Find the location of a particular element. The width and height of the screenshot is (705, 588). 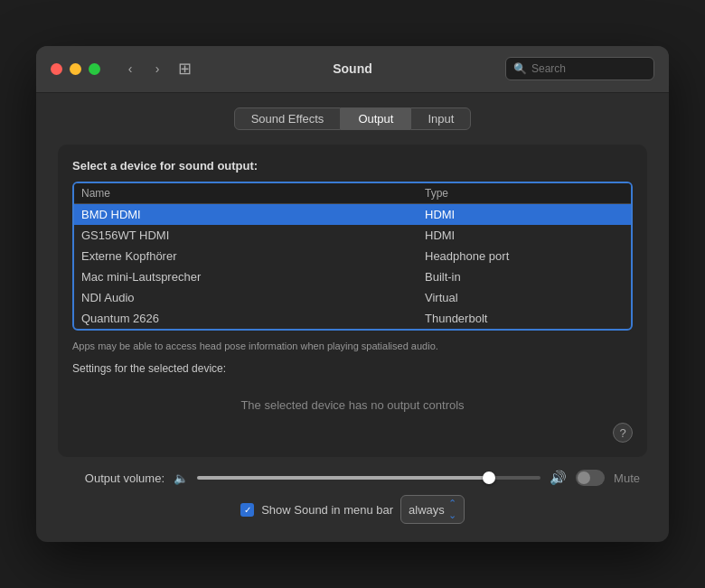

titlebar: ‹ › ⊞ Sound 🔍 is located at coordinates (352, 70).